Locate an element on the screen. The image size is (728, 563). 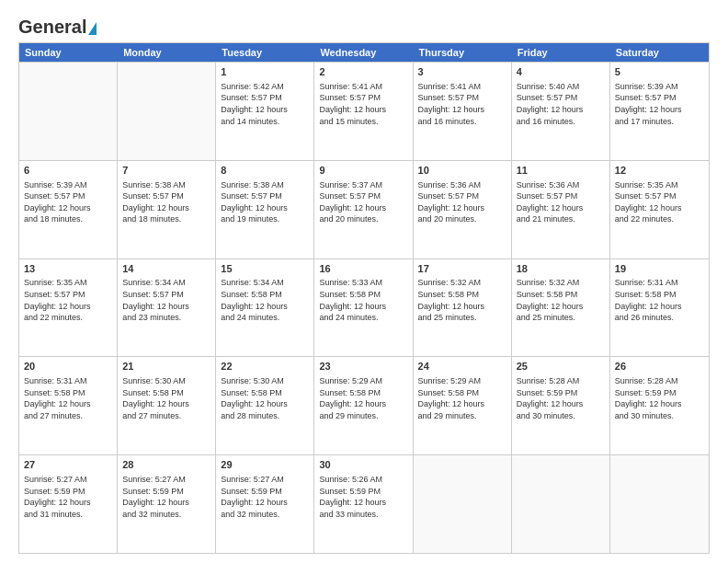
calendar-cell: 3Sunrise: 5:41 AMSunset: 5:57 PMDaylight… is located at coordinates (463, 111).